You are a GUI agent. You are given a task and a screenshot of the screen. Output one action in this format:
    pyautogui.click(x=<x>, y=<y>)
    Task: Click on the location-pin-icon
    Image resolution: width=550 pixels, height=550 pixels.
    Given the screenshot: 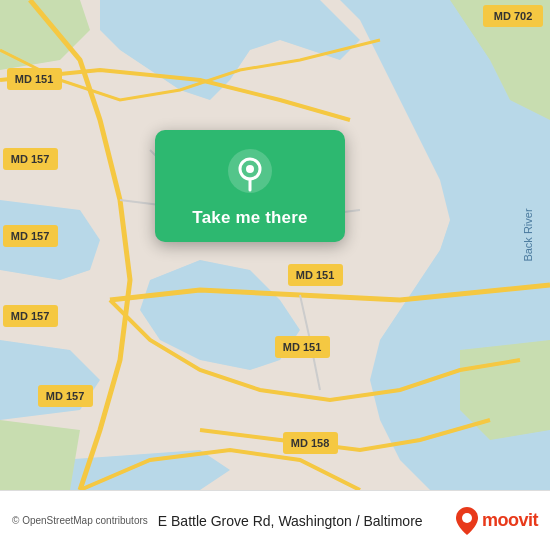 What is the action you would take?
    pyautogui.click(x=250, y=171)
    